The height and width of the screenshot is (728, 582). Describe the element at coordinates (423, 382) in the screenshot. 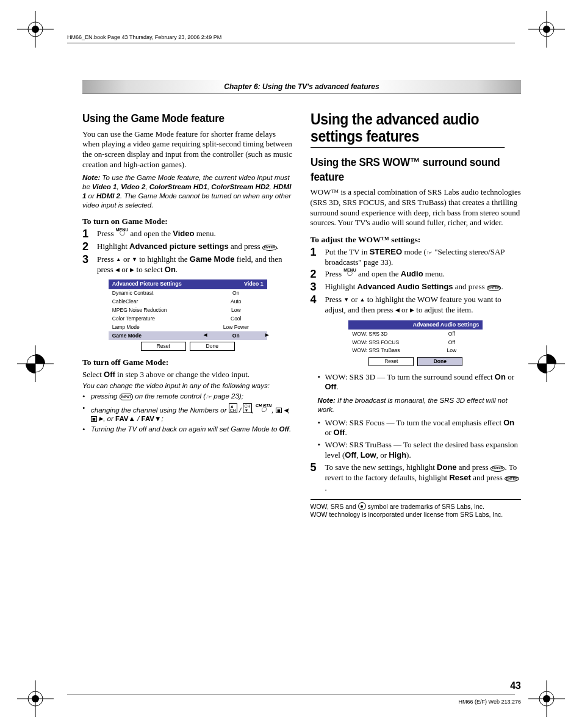

I see `bullet-item: WOW: SRS 3D — To turn the surround sound…` at that location.